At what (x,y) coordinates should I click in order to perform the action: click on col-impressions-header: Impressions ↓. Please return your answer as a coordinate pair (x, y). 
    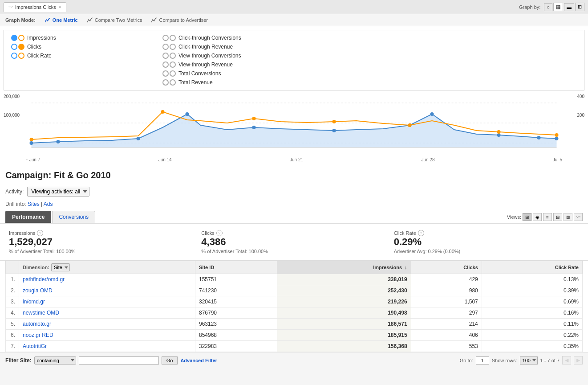
    Looking at the image, I should click on (344, 267).